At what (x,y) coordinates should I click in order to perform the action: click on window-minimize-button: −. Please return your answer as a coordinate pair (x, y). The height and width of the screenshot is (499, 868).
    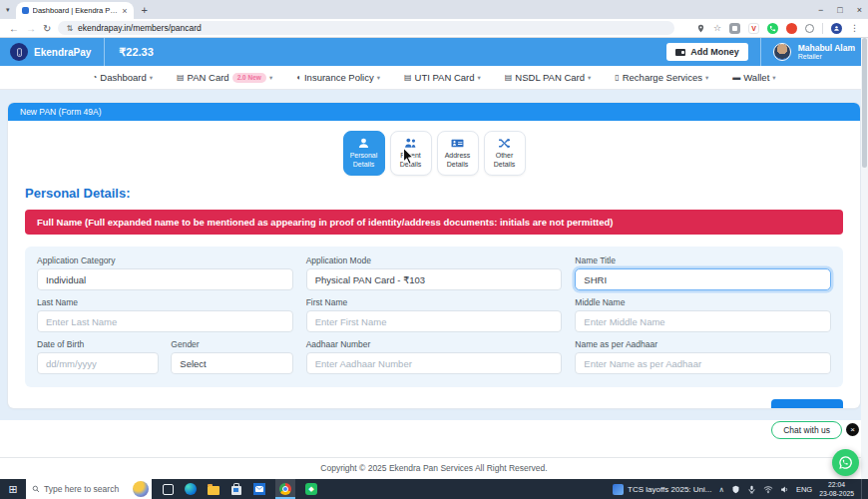
    Looking at the image, I should click on (820, 10).